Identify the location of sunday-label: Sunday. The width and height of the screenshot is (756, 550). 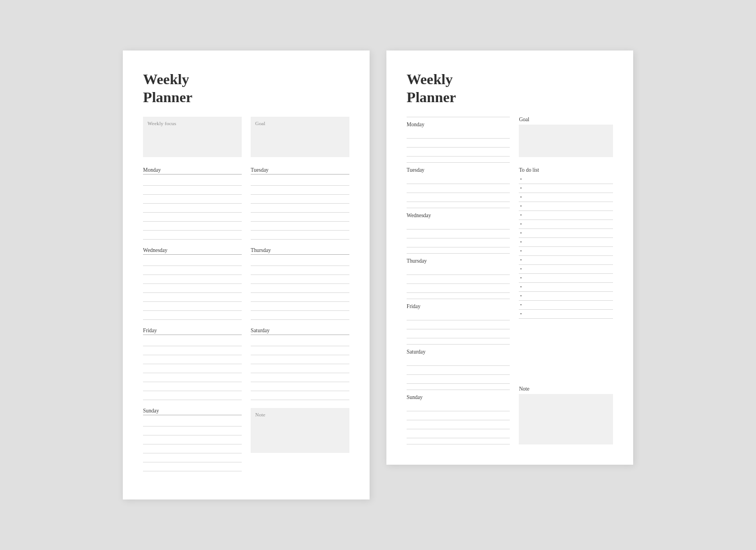
(192, 412).